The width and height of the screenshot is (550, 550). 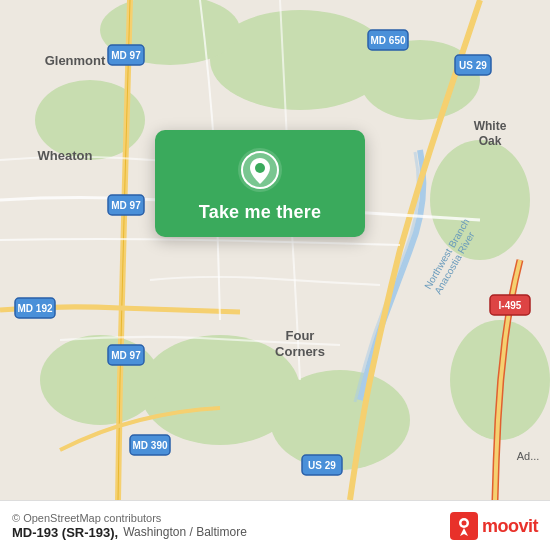 I want to click on take-me-there-button-label: Take me there, so click(x=260, y=212).